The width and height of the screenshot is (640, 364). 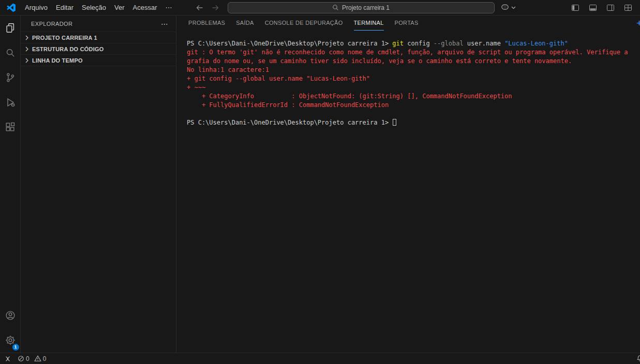 What do you see at coordinates (21, 359) in the screenshot?
I see `error-icon` at bounding box center [21, 359].